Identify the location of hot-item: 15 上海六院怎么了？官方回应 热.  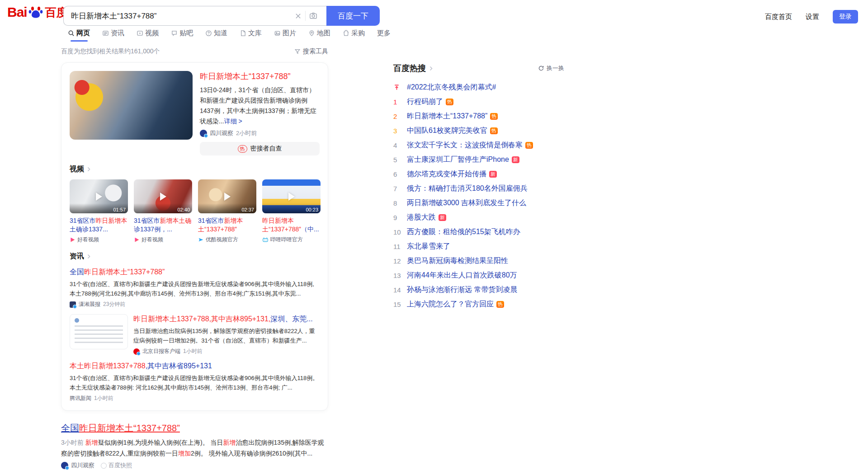
(479, 304).